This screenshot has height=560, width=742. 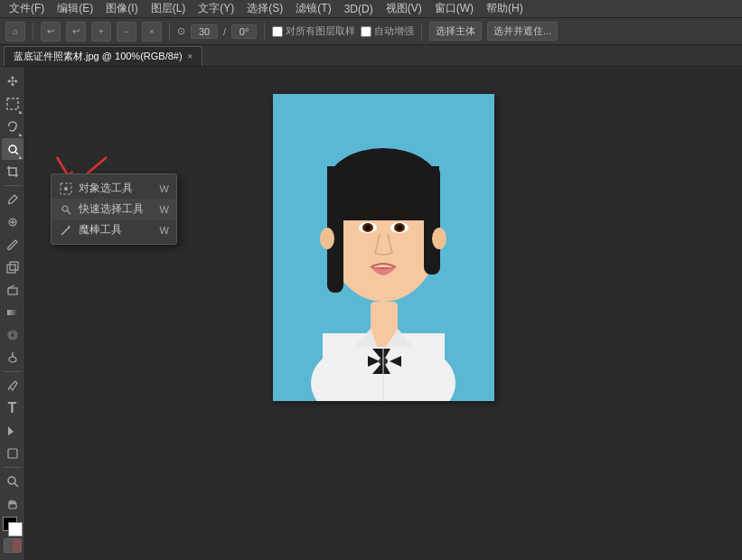 What do you see at coordinates (13, 313) in the screenshot?
I see `gradient-tool-btn` at bounding box center [13, 313].